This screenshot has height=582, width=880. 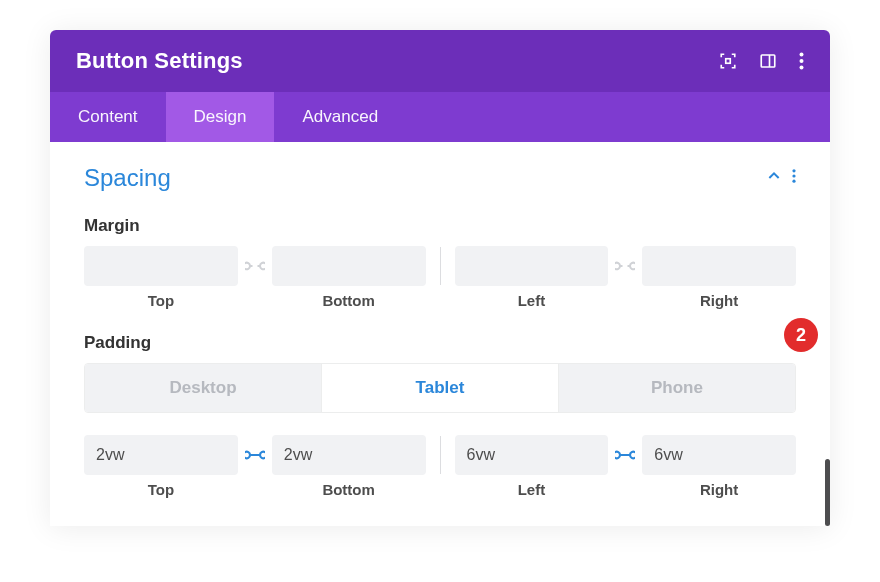 I want to click on tab-advanced: Advanced, so click(x=340, y=117).